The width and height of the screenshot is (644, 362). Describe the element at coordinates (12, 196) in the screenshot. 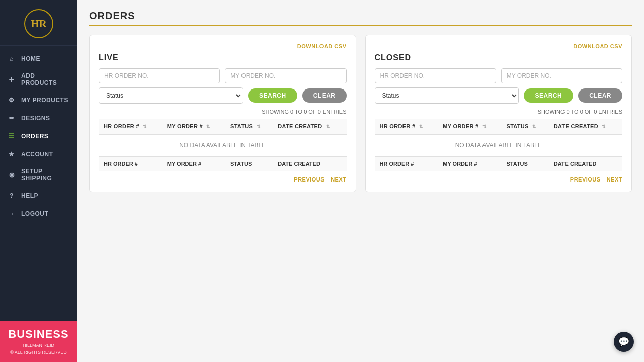

I see `help-icon: ?` at that location.